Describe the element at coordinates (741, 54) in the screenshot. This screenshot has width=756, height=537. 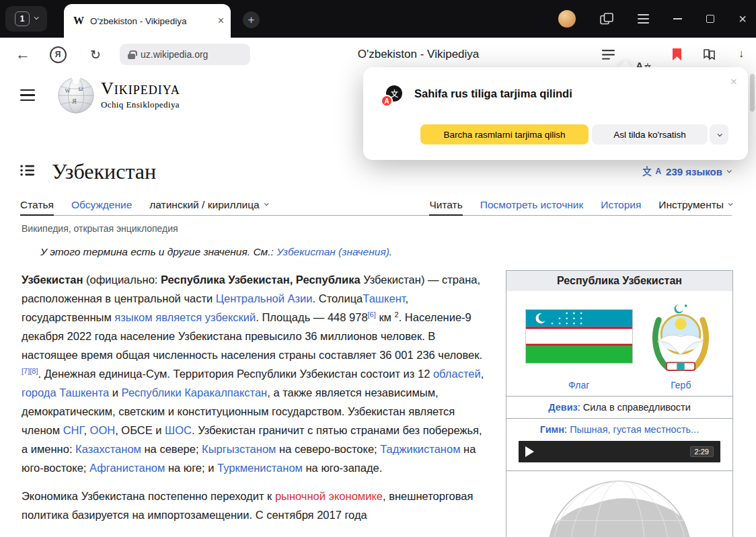
I see `download-icon: ↓` at that location.